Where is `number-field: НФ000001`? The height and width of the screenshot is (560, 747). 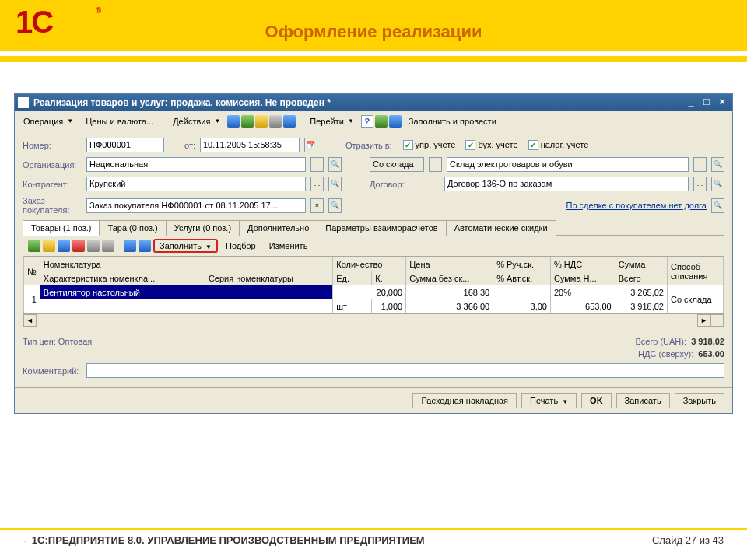 number-field: НФ000001 is located at coordinates (125, 145).